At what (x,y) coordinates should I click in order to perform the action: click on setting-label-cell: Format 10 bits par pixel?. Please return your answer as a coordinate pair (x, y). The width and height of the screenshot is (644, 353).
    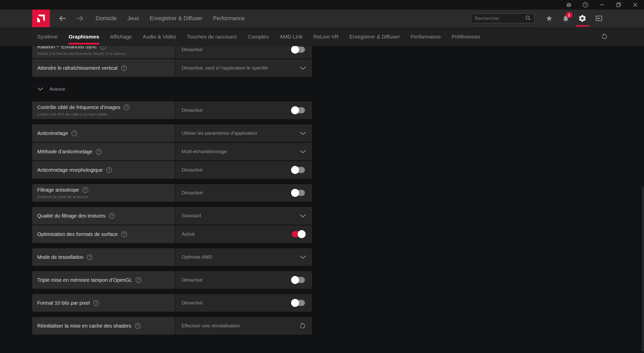
    Looking at the image, I should click on (103, 303).